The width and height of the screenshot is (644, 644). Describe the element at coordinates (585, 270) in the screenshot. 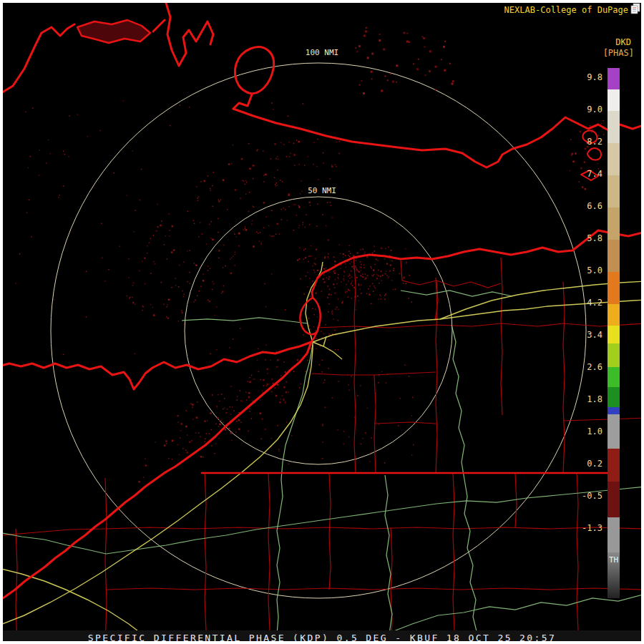

I see `colorbar-tick-label: 5.0` at that location.